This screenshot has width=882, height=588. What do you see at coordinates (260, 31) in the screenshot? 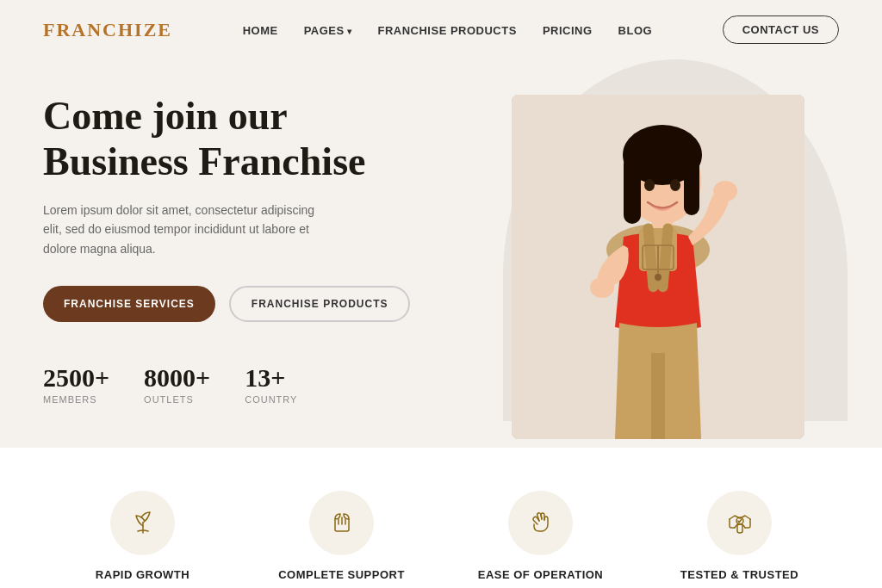
I see `nav-link-home: HOME` at bounding box center [260, 31].